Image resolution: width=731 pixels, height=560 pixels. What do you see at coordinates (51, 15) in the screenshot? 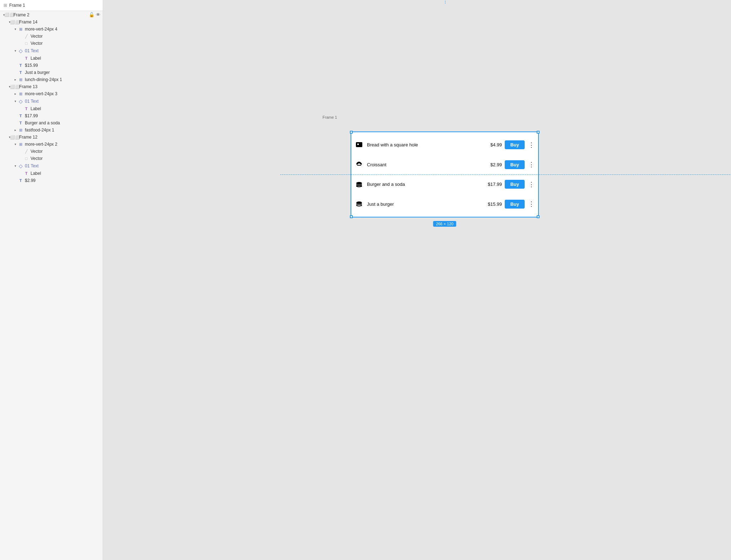
I see `sidebar-item-frame2: ▾ ⬜⬜ Frame 2 🔓 👁` at bounding box center [51, 15].